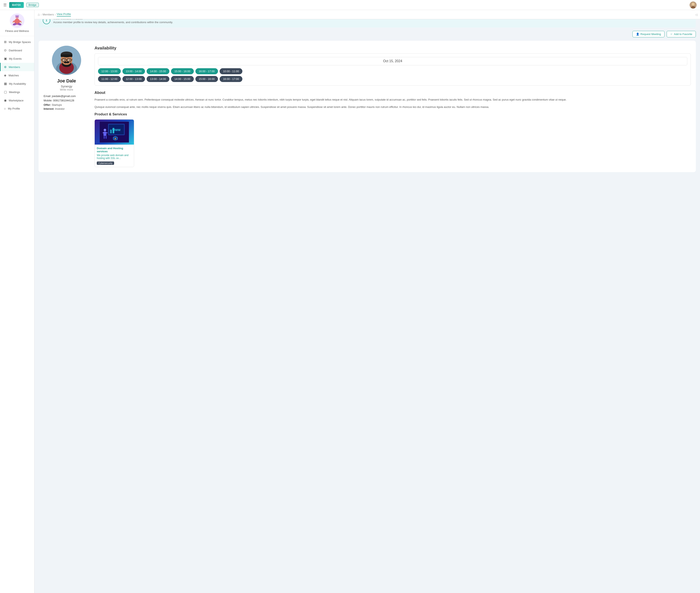 The width and height of the screenshot is (700, 593). Describe the element at coordinates (14, 109) in the screenshot. I see `sidebar-label-my-profile: My Profile` at that location.